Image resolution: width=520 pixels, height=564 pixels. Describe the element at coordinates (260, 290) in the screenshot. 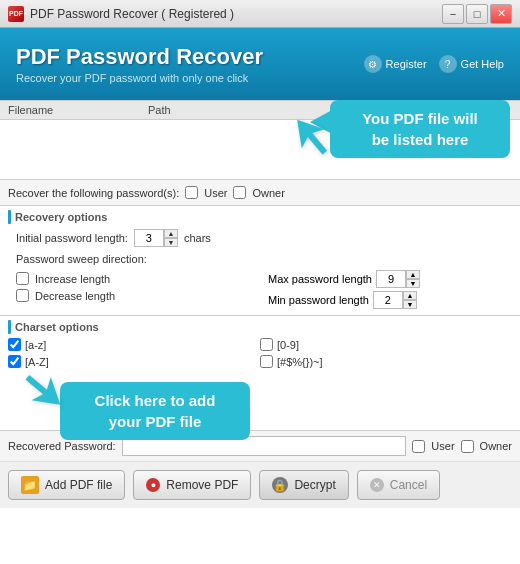

I see `sweep-options-row: Increase length Decrease length Max pass…` at that location.